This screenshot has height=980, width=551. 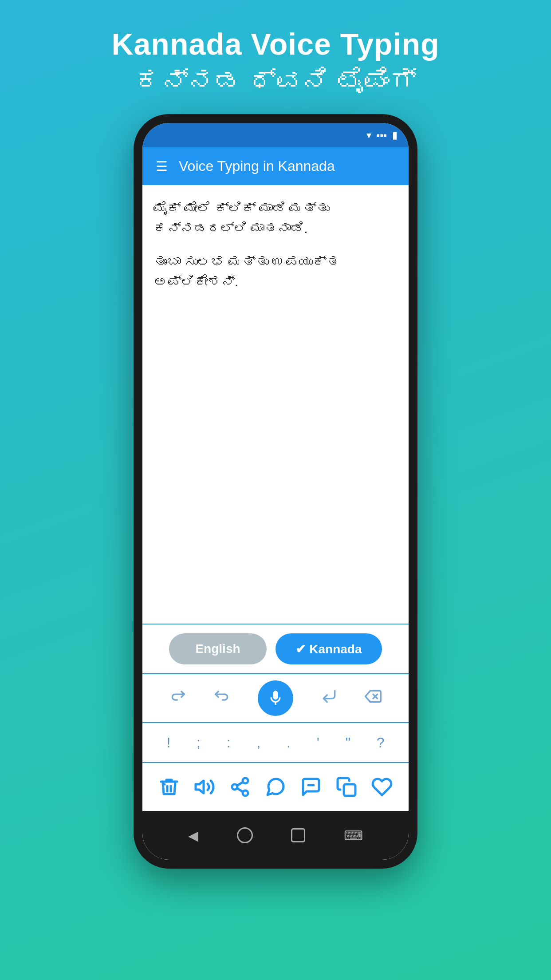 I want to click on nav-bar: ◀ ⌨, so click(x=276, y=835).